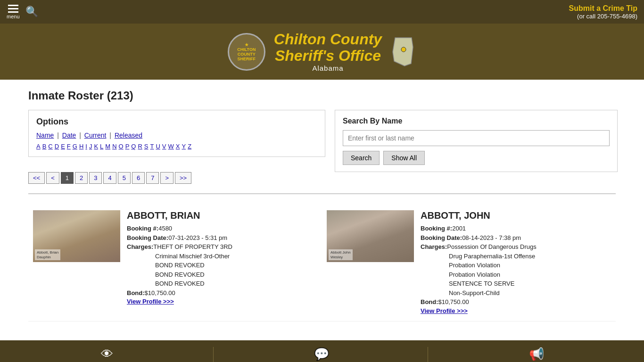  Describe the element at coordinates (479, 256) in the screenshot. I see `charge-item: Drug Paraphernalia-1st Offense` at that location.